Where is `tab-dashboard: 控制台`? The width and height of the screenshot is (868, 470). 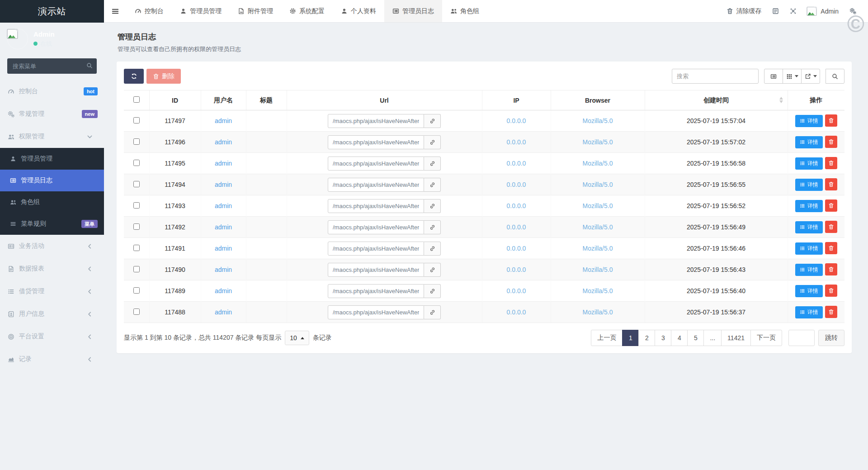
tab-dashboard: 控制台 is located at coordinates (149, 11).